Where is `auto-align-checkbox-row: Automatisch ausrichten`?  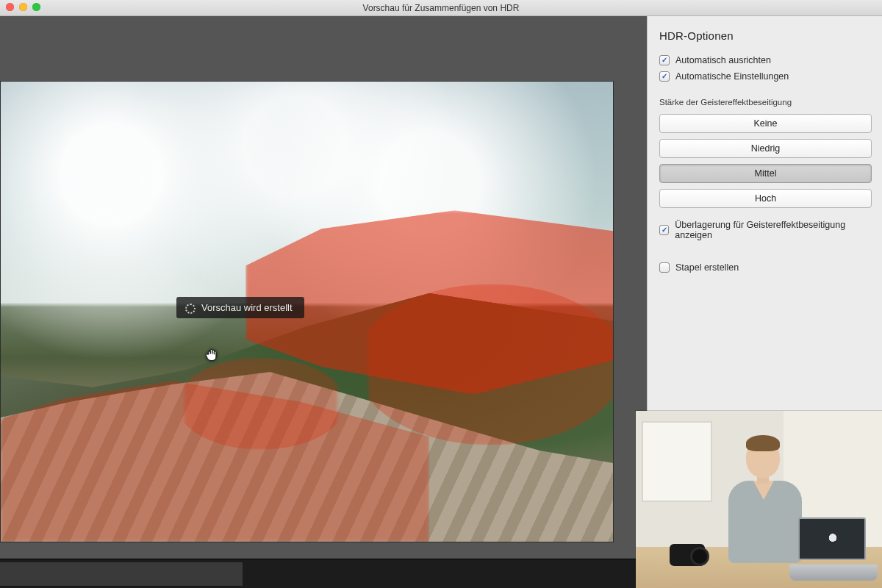
auto-align-checkbox-row: Automatisch ausrichten is located at coordinates (766, 60).